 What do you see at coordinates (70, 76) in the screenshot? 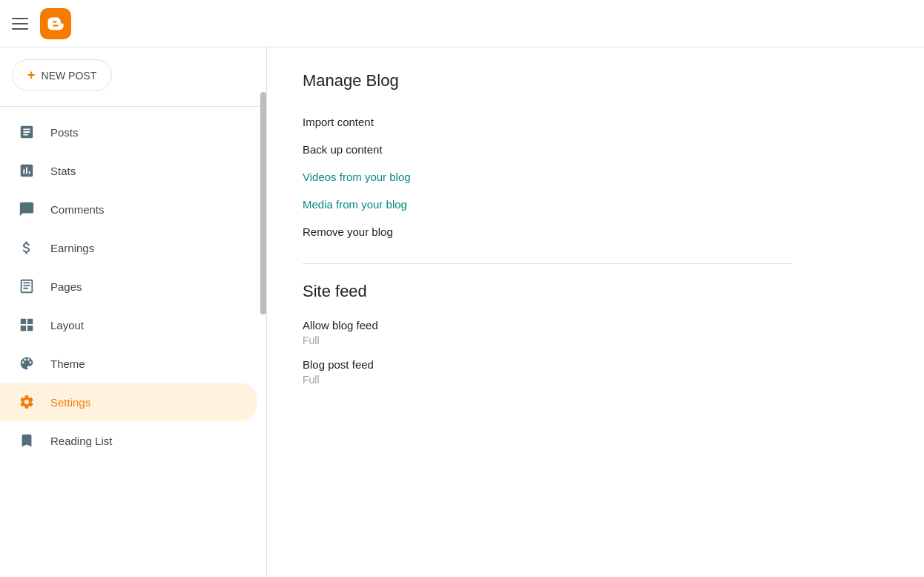
I see `new-post-label: NEW POST` at bounding box center [70, 76].